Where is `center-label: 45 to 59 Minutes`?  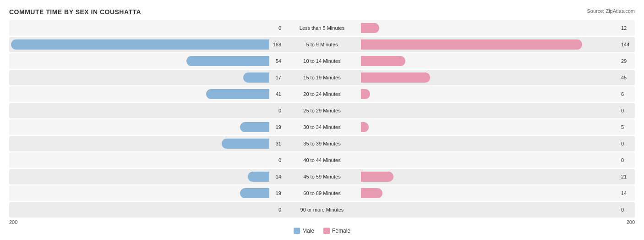
center-label: 45 to 59 Minutes is located at coordinates (322, 177).